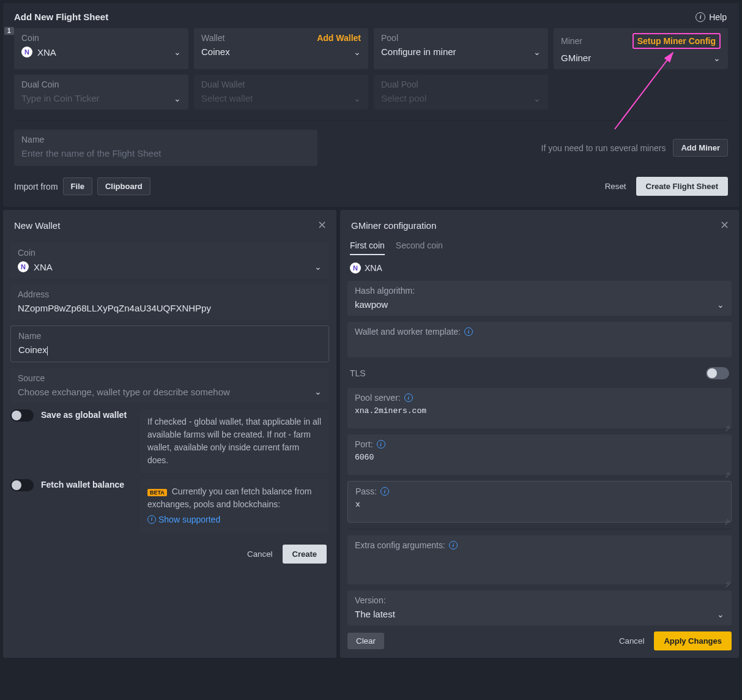  What do you see at coordinates (235, 441) in the screenshot?
I see `save-global-desc: If checked - global wallet, that applica…` at bounding box center [235, 441].